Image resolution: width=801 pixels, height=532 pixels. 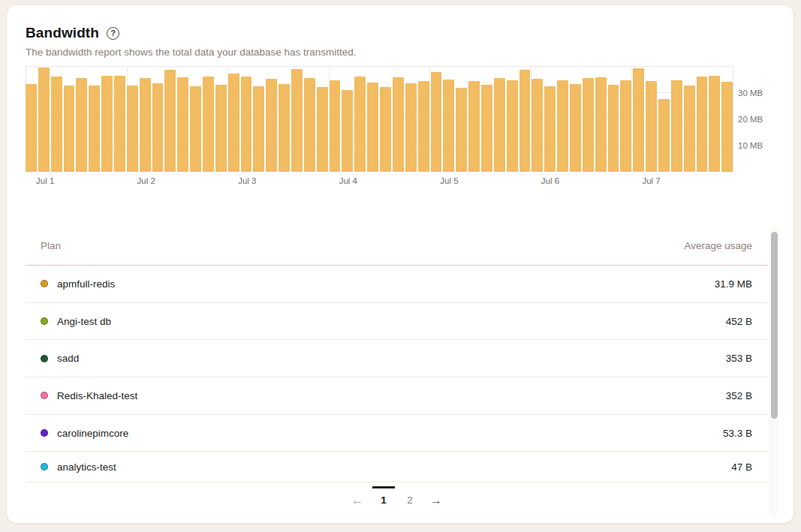 I want to click on average-usage-value: 31.9 MB, so click(x=733, y=284).